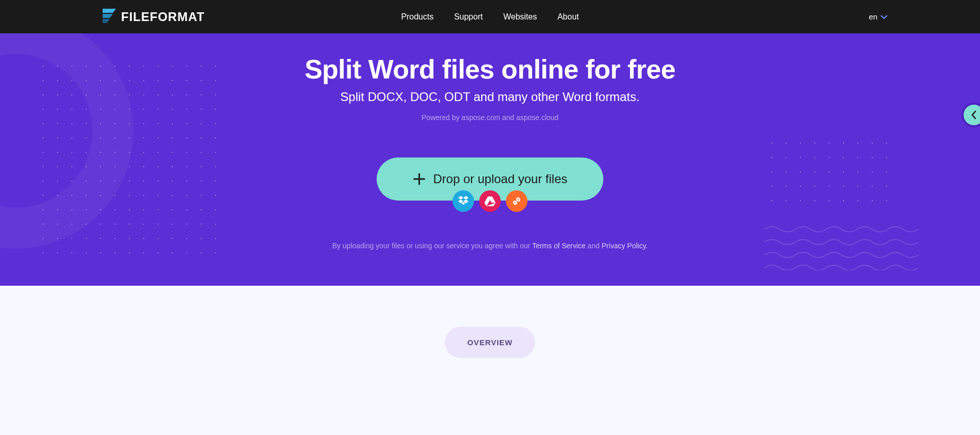 The height and width of the screenshot is (435, 980). What do you see at coordinates (163, 17) in the screenshot?
I see `brand-name: FILEFORMAT` at bounding box center [163, 17].